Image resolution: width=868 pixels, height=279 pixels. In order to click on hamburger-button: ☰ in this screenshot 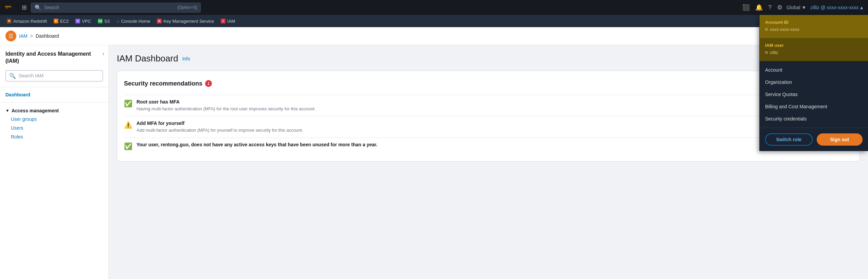, I will do `click(11, 36)`.